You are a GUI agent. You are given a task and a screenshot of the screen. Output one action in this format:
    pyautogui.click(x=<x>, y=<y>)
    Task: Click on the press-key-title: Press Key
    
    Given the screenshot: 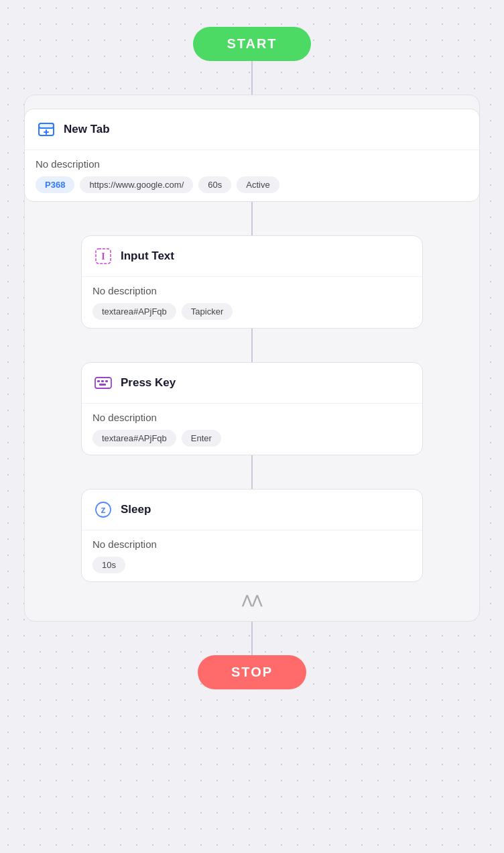 What is the action you would take?
    pyautogui.click(x=148, y=383)
    